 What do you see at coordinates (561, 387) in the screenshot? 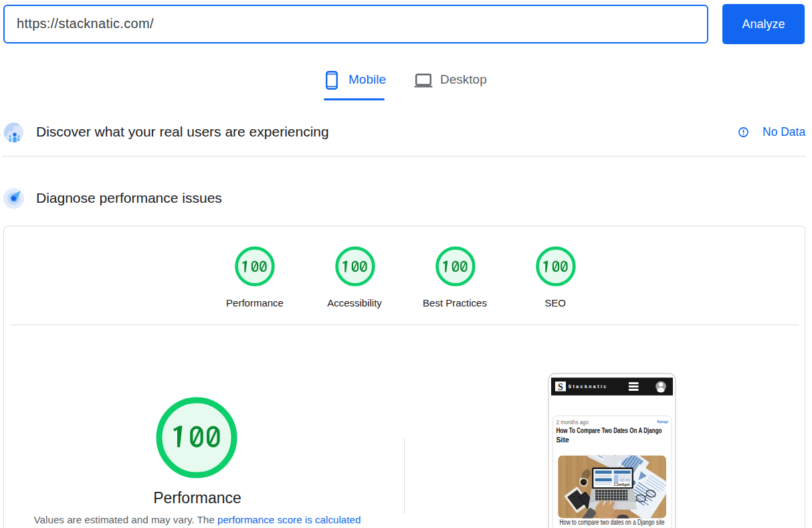
I see `svg-text: S` at bounding box center [561, 387].